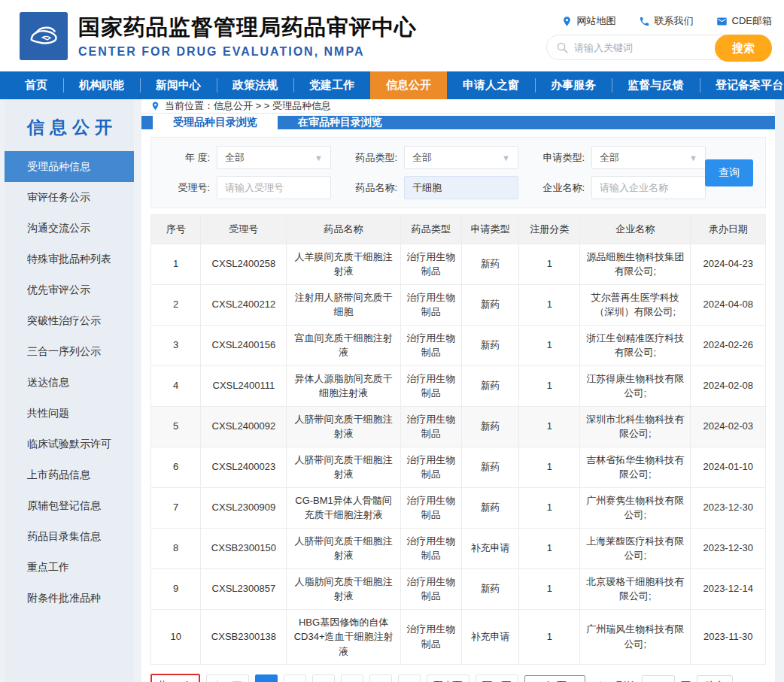  What do you see at coordinates (635, 508) in the screenshot?
I see `cell-company: 广州赛隽生物科技有限公司;` at bounding box center [635, 508].